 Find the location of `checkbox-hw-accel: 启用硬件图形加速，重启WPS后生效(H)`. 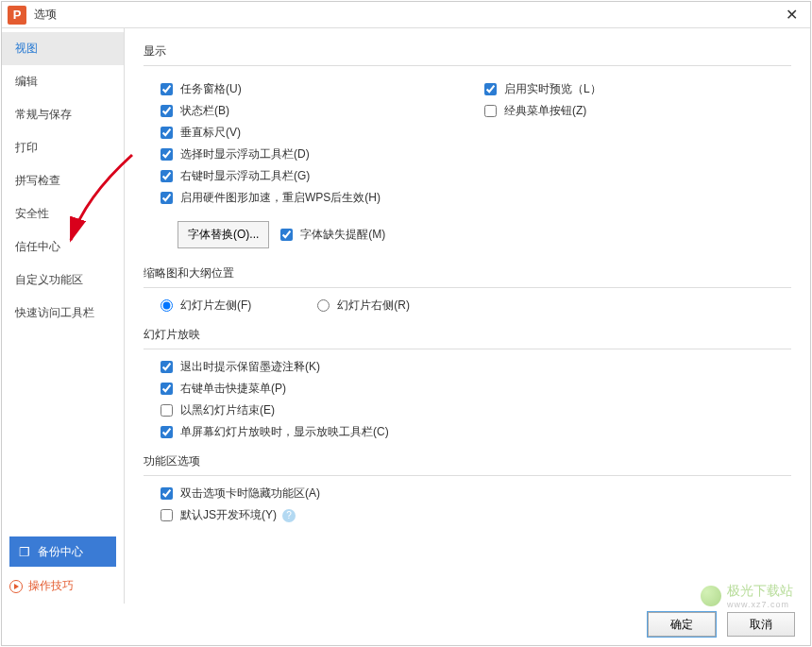

checkbox-hw-accel: 启用硬件图形加速，重启WPS后生效(H) is located at coordinates (313, 198).